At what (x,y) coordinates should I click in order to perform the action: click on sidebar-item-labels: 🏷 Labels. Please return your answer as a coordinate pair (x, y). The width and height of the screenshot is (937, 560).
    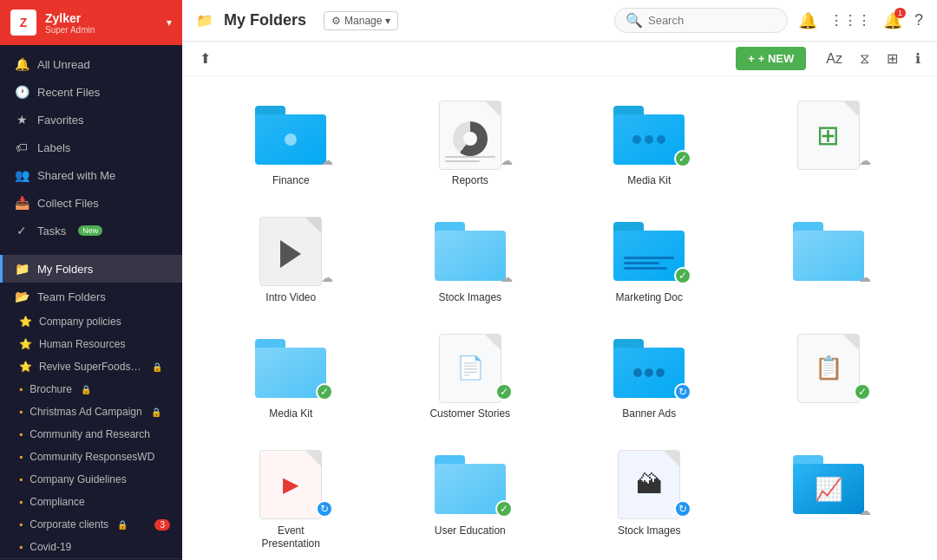
    Looking at the image, I should click on (91, 147).